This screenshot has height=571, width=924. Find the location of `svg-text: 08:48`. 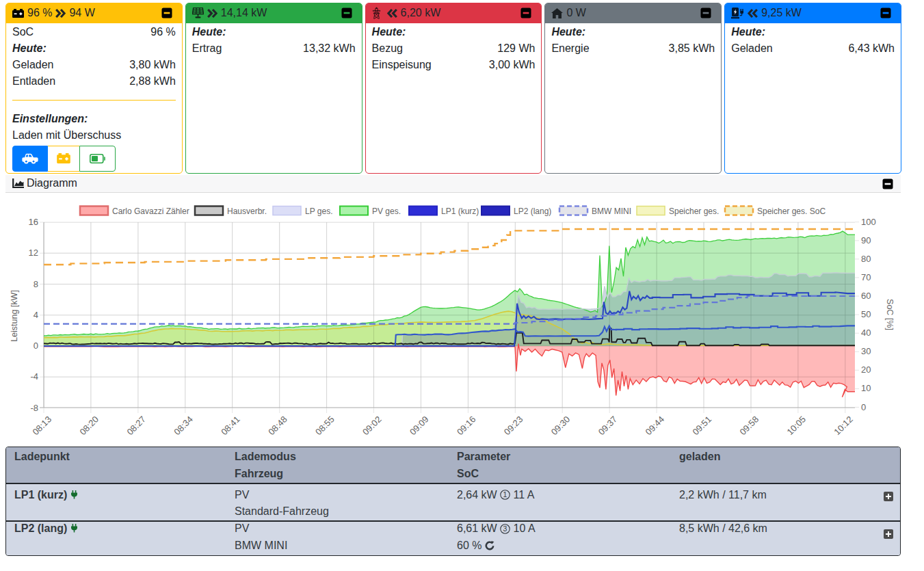

svg-text: 08:48 is located at coordinates (278, 426).